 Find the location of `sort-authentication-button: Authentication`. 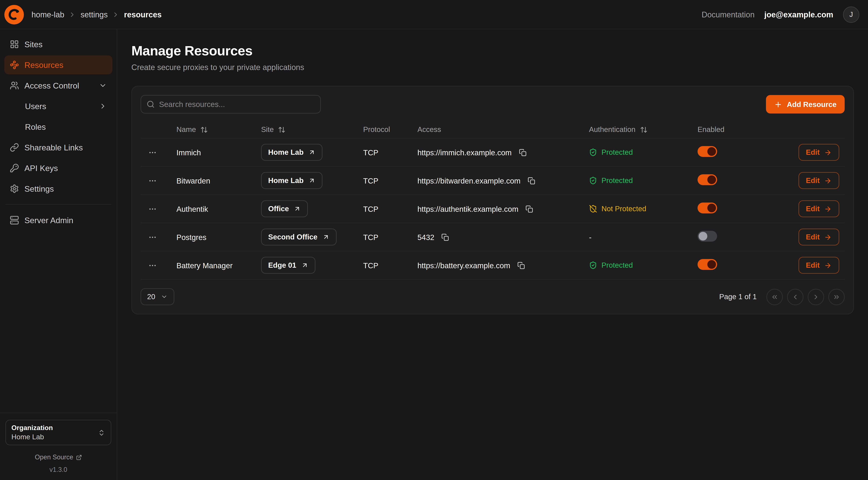

sort-authentication-button: Authentication is located at coordinates (618, 129).